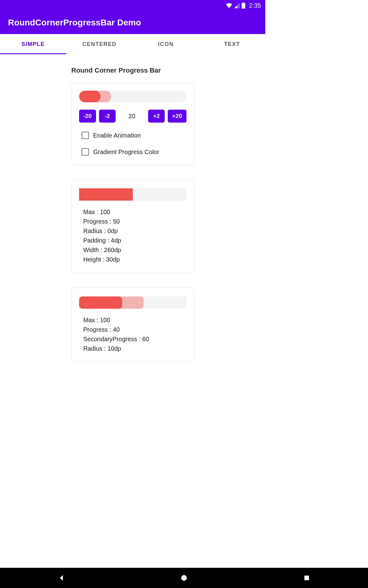 Image resolution: width=368 pixels, height=588 pixels. What do you see at coordinates (132, 6) in the screenshot?
I see `status-bar: 2:35` at bounding box center [132, 6].